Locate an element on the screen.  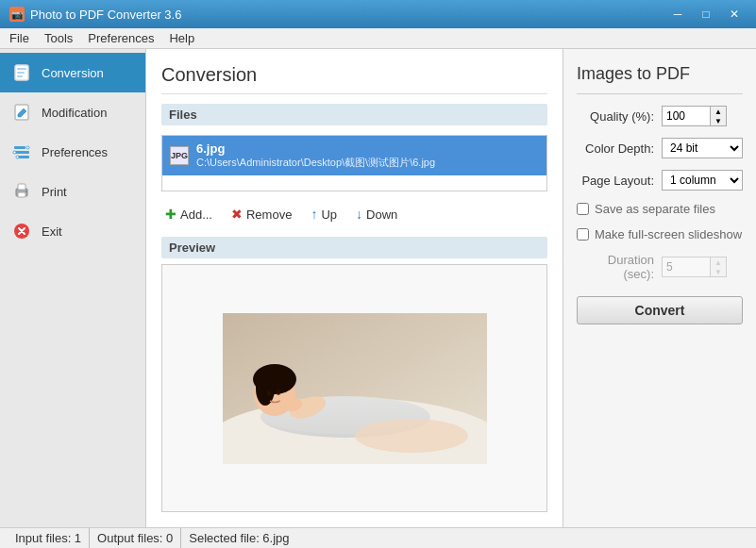
sidebar-label-conversion: Conversion is located at coordinates (73, 74).